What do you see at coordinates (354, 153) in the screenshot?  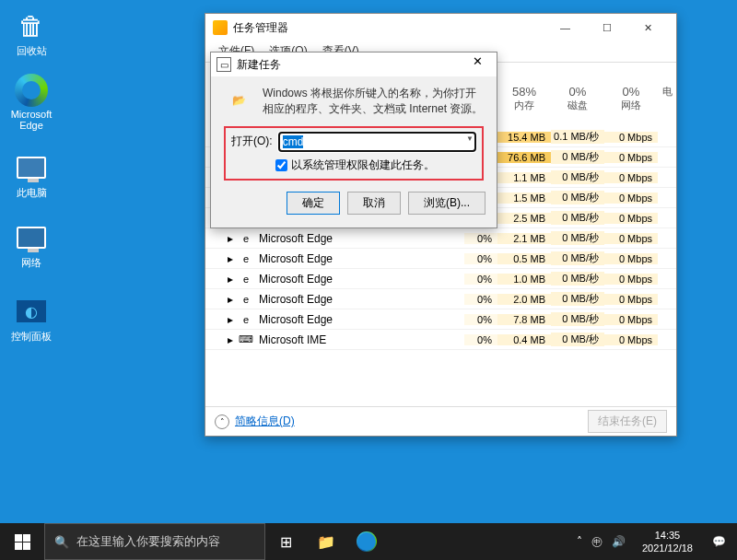 I see `highlighted-area: 打开(O): ▼ 以系统管理权限创建此任务。` at bounding box center [354, 153].